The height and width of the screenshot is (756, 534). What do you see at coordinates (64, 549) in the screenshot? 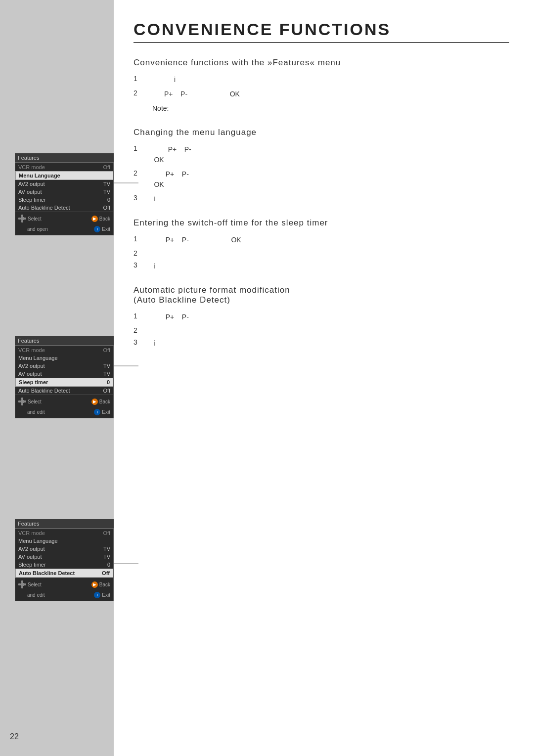
I see `menu3-row-av2: AV2 outputTV` at bounding box center [64, 549].